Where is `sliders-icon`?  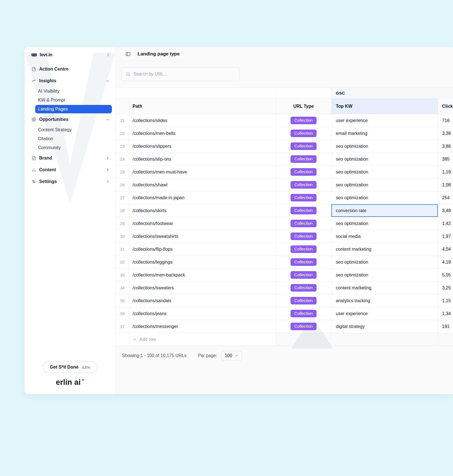 sliders-icon is located at coordinates (34, 182).